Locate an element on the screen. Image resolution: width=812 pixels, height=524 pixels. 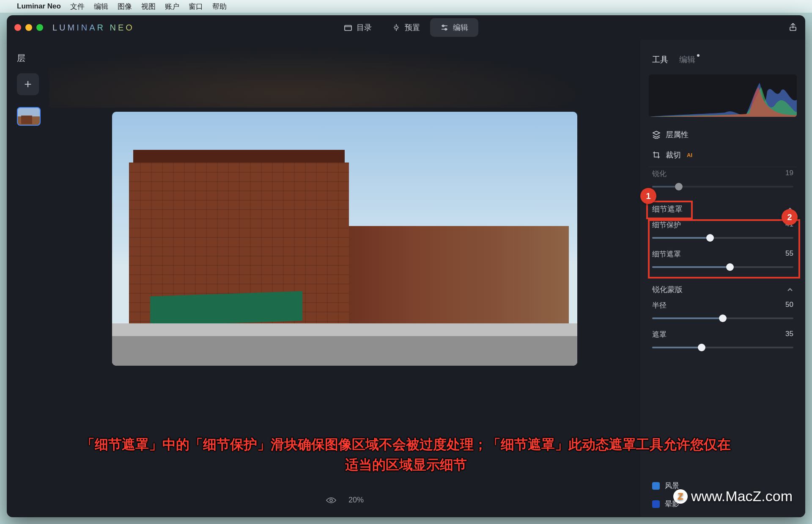
titlebar: LUMINAR NEO 目录 预置 编辑 is located at coordinates (406, 28).